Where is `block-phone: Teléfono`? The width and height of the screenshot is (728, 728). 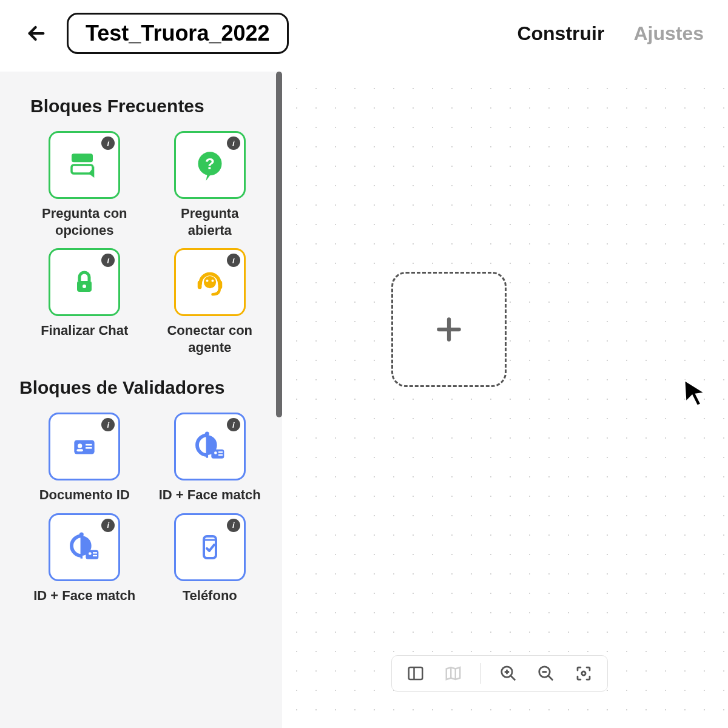
block-phone: Teléfono is located at coordinates (210, 559).